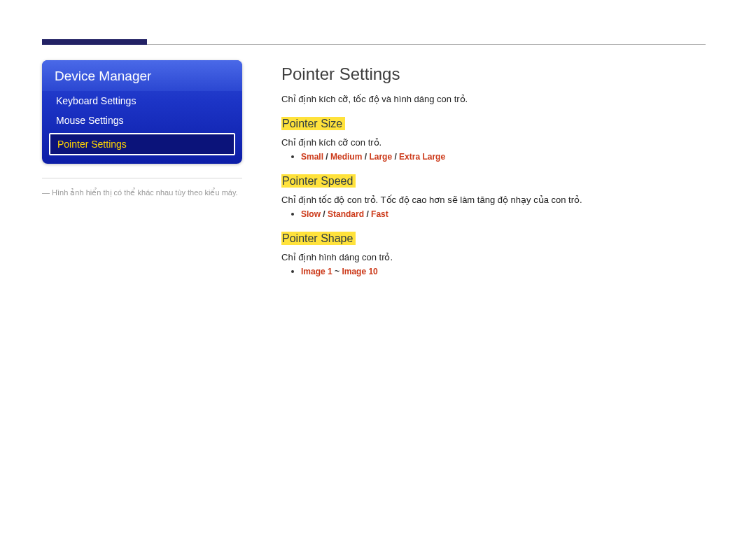  Describe the element at coordinates (493, 254) in the screenshot. I see `section-pointer-shape: Pointer Shape Chỉ định hình dáng con trỏ…` at that location.